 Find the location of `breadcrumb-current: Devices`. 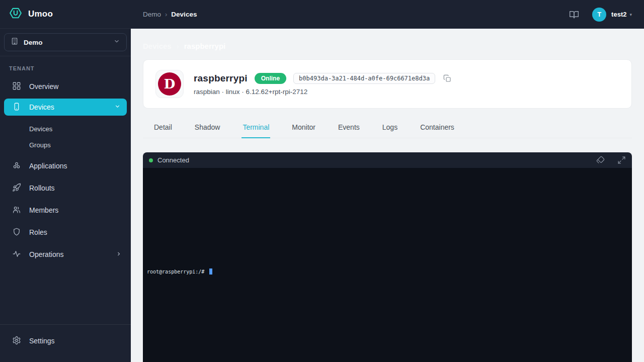

breadcrumb-current: Devices is located at coordinates (184, 14).